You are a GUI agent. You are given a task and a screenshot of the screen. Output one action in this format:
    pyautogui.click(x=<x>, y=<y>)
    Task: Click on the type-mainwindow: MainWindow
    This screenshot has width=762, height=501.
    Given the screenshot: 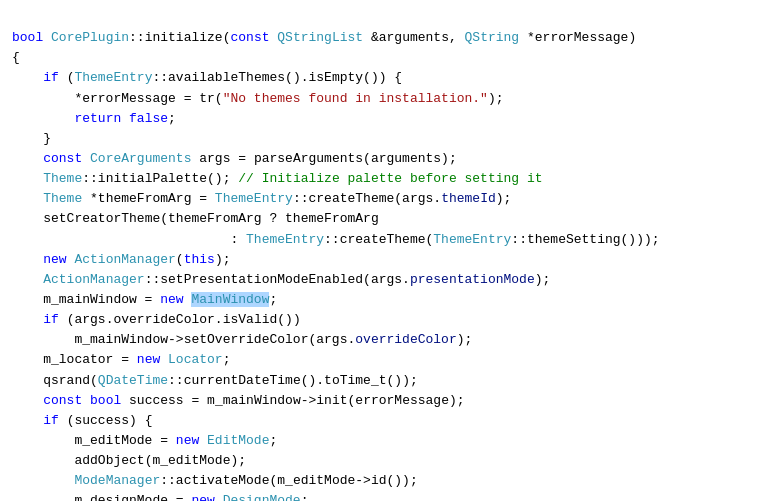 What is the action you would take?
    pyautogui.click(x=230, y=300)
    